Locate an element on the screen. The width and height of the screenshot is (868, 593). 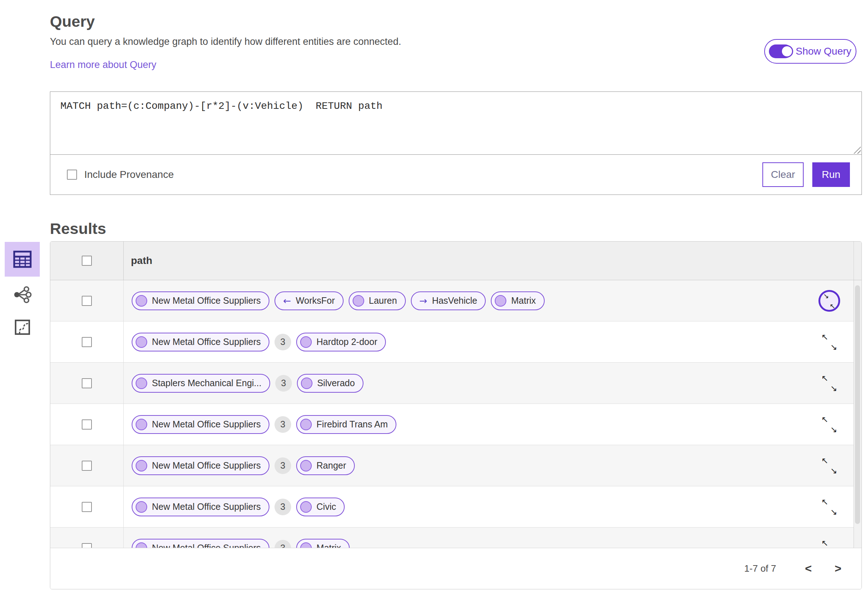
learn-more-link: Learn more about Query is located at coordinates (103, 65).